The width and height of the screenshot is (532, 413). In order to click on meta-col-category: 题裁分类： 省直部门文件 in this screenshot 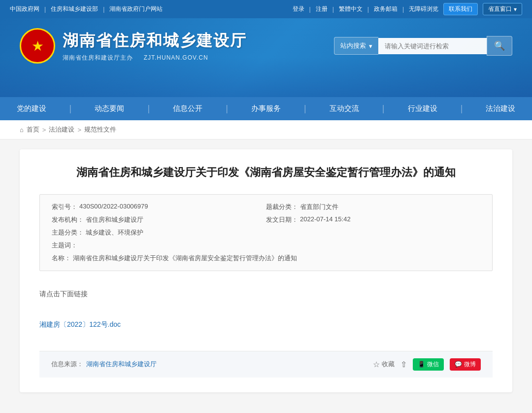, I will do `click(373, 207)`.